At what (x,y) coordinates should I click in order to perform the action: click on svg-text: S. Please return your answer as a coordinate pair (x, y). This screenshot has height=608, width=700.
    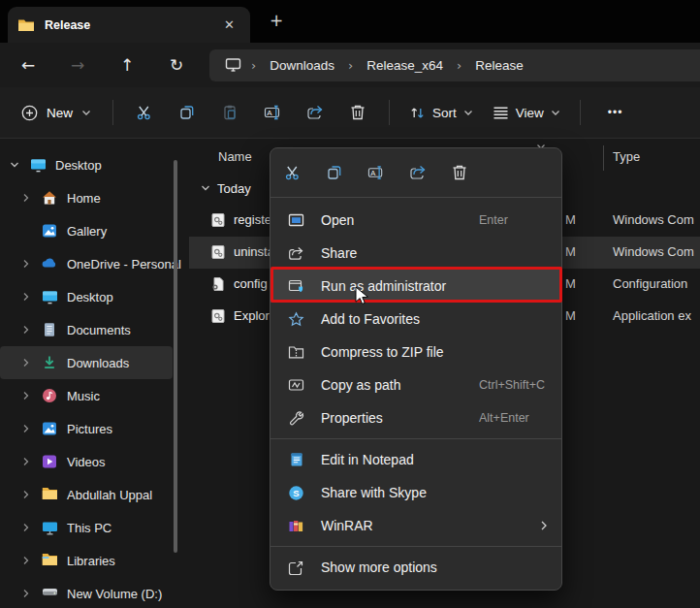
    Looking at the image, I should click on (296, 493).